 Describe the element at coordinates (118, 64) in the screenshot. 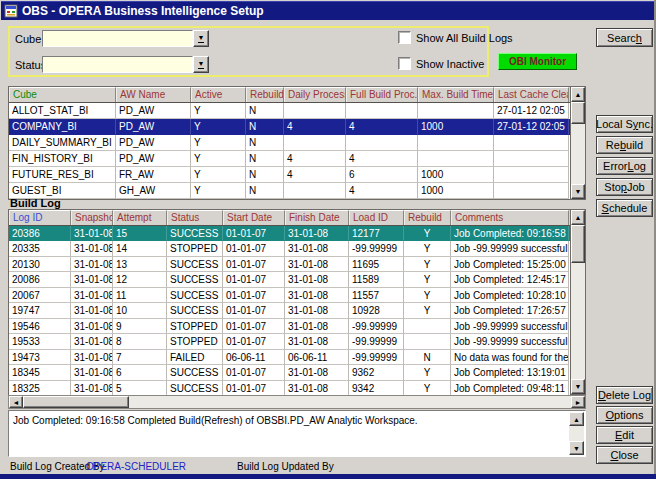

I see `status-input` at that location.